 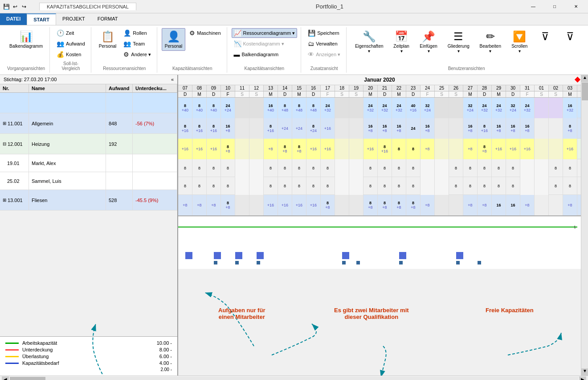 What do you see at coordinates (13, 19) in the screenshot?
I see `tab-datei: DATEI` at bounding box center [13, 19].